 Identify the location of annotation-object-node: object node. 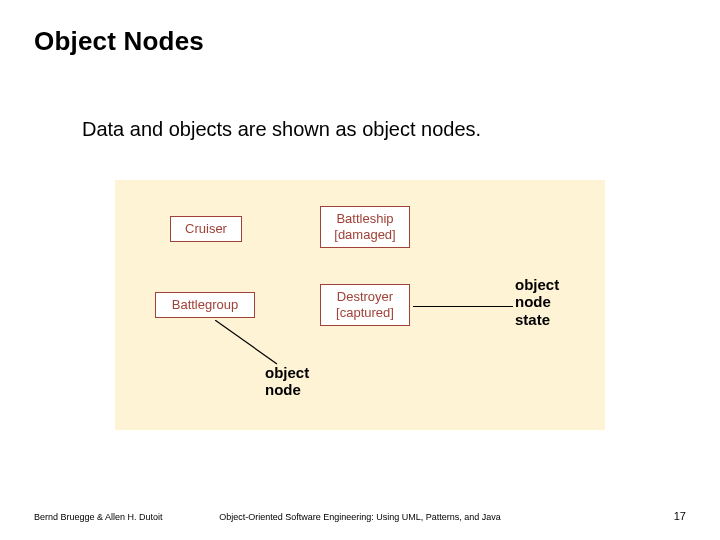
(287, 382).